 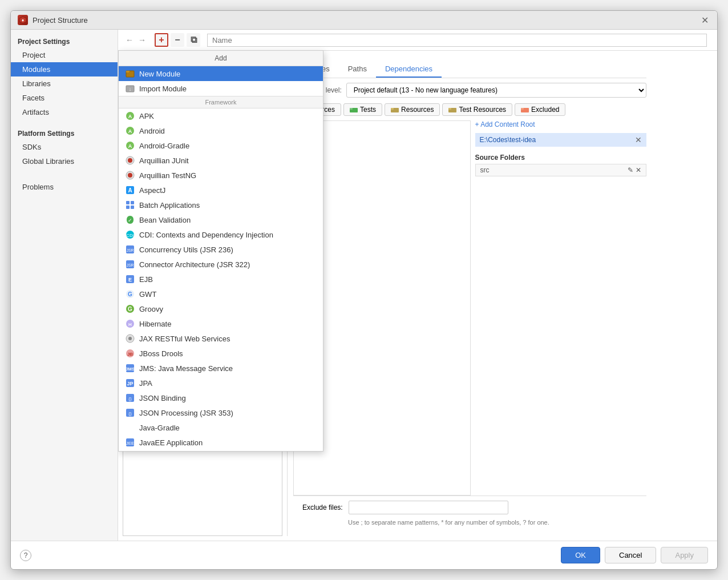 I want to click on test-resources-tab: Test Resources, so click(x=477, y=110).